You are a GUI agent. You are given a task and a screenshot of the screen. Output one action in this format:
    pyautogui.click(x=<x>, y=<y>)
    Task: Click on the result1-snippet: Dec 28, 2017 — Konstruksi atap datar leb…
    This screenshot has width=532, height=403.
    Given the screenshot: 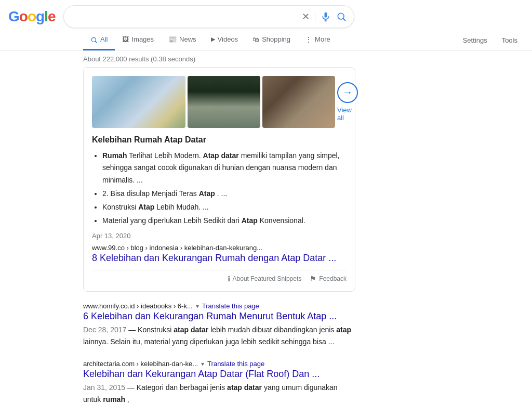 What is the action you would take?
    pyautogui.click(x=219, y=336)
    